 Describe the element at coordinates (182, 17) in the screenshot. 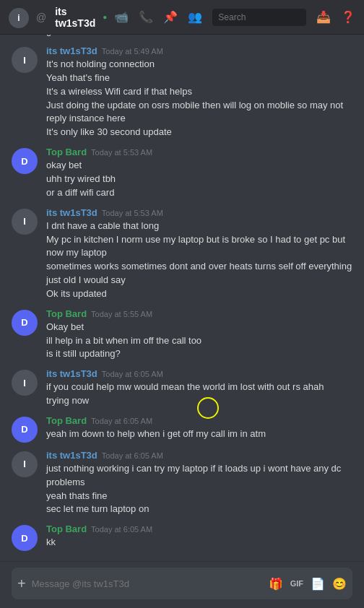

I see `top-bar: i @ its tw1sT3d ● 📹 📞 📌 👥 📥 ❓` at that location.